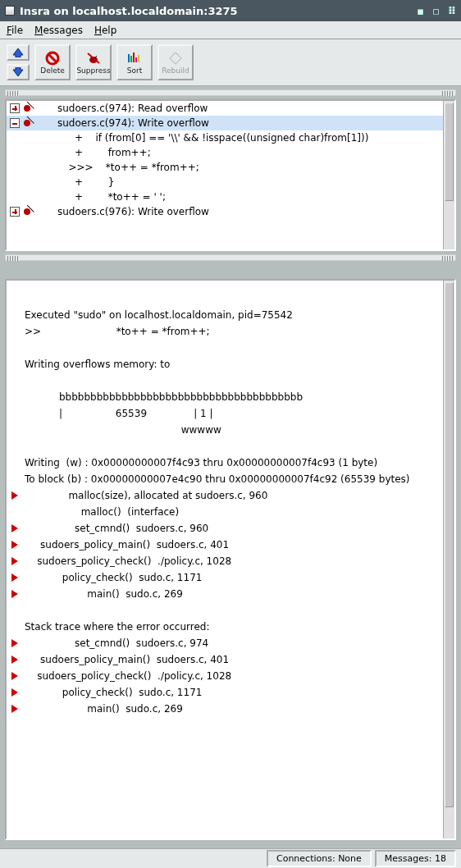 The height and width of the screenshot is (868, 461). I want to click on sort-label: Sort, so click(135, 71).